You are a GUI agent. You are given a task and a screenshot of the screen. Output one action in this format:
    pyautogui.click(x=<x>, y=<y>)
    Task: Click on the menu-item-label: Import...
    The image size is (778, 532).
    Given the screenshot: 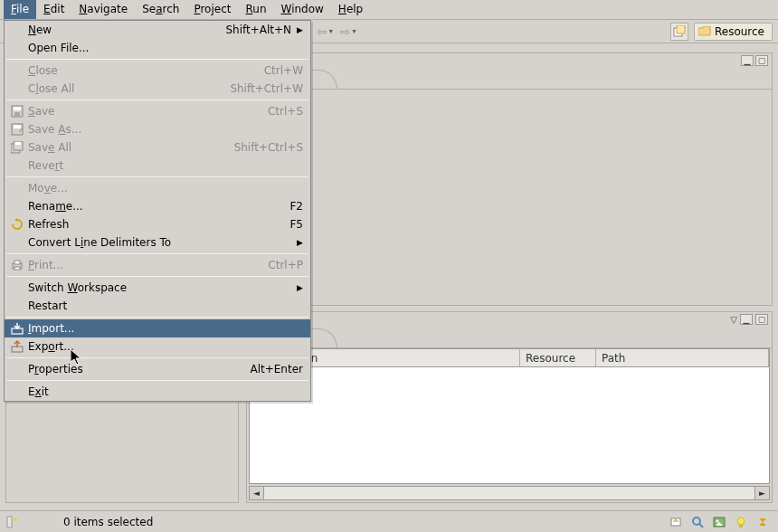 What is the action you would take?
    pyautogui.click(x=165, y=328)
    